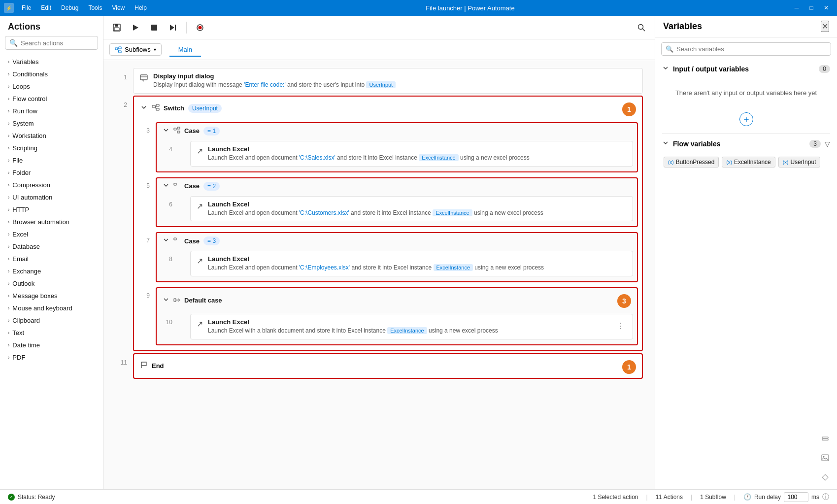  Describe the element at coordinates (51, 246) in the screenshot. I see `sidebar-item-database: › Database` at that location.